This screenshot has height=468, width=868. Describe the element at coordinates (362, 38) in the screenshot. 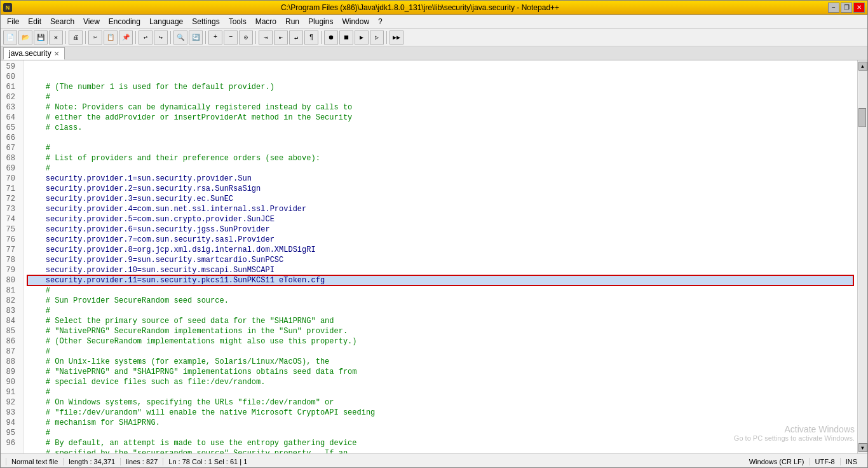

I see `tb-macro-play: ▶` at that location.